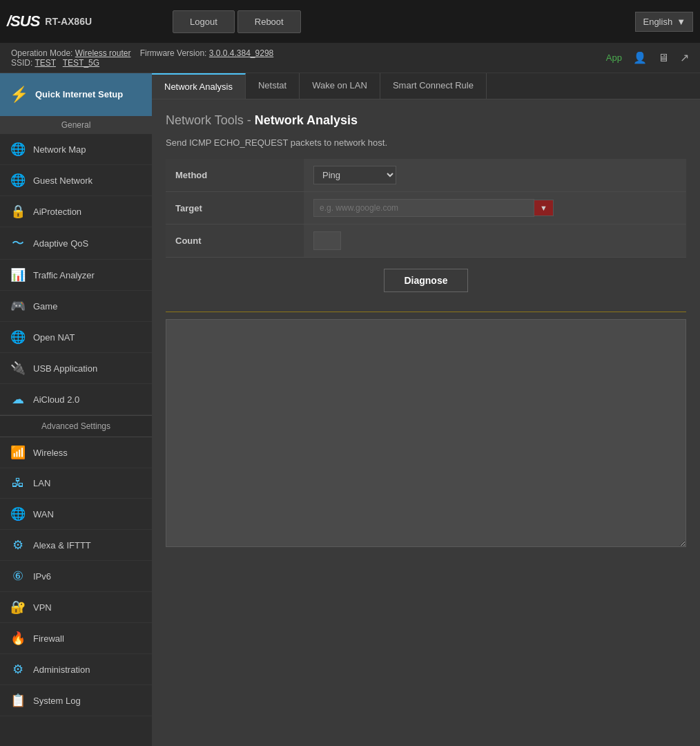 Image resolution: width=700 pixels, height=746 pixels. I want to click on user-icon: 👤, so click(640, 58).